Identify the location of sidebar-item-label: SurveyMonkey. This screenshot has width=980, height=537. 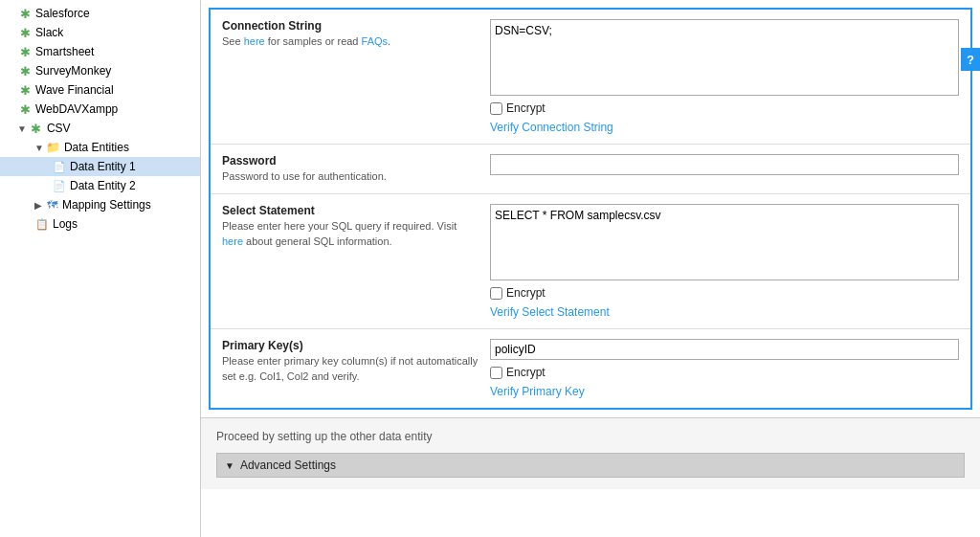
(73, 71).